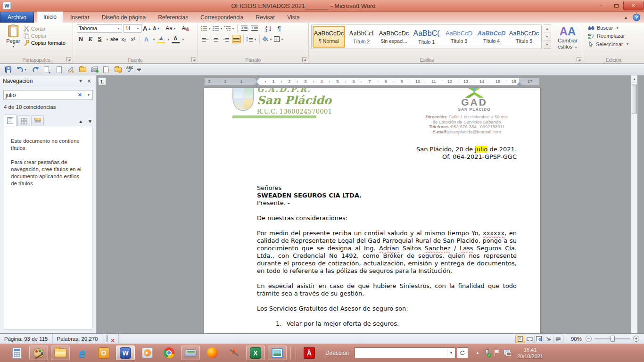 The height and width of the screenshot is (362, 644). What do you see at coordinates (190, 353) in the screenshot?
I see `taskbar-scanner-icon` at bounding box center [190, 353].